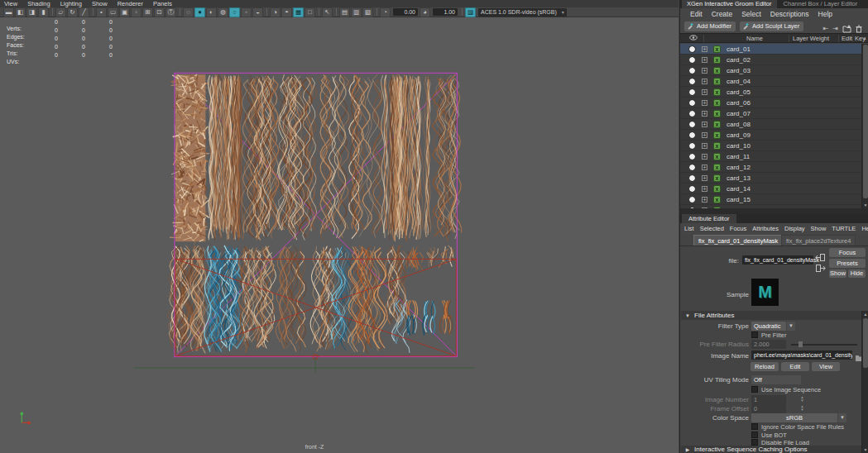  I want to click on node-tab-place2dtexture: fix_fix_place2dTexture4, so click(818, 240).